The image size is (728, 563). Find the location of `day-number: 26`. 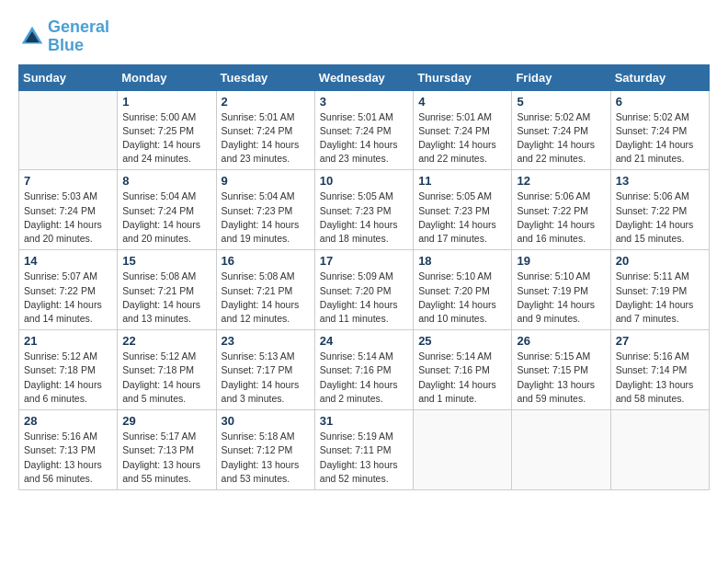

day-number: 26 is located at coordinates (561, 340).